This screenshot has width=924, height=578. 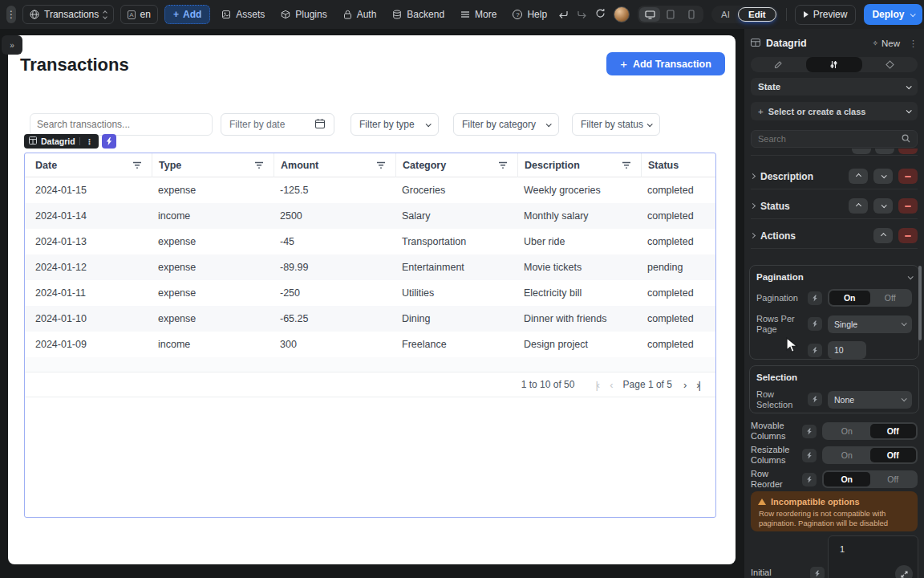 I want to click on tablet-icon, so click(x=671, y=14).